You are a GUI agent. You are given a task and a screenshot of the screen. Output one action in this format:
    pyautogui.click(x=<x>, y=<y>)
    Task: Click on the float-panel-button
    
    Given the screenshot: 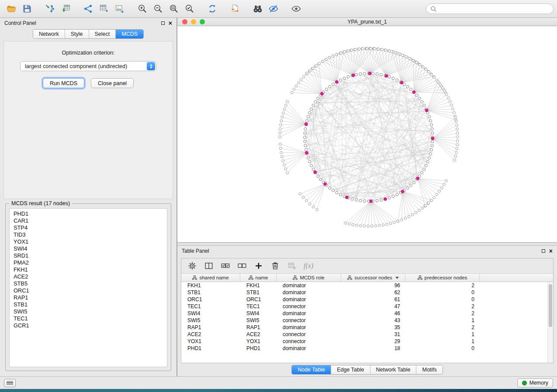 What is the action you would take?
    pyautogui.click(x=163, y=23)
    